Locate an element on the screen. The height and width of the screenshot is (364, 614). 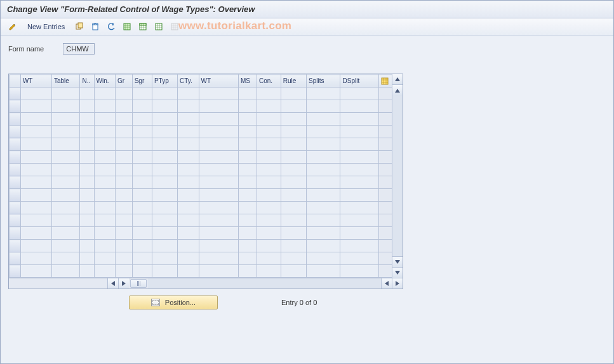
form-name-field: CHMW is located at coordinates (79, 49).